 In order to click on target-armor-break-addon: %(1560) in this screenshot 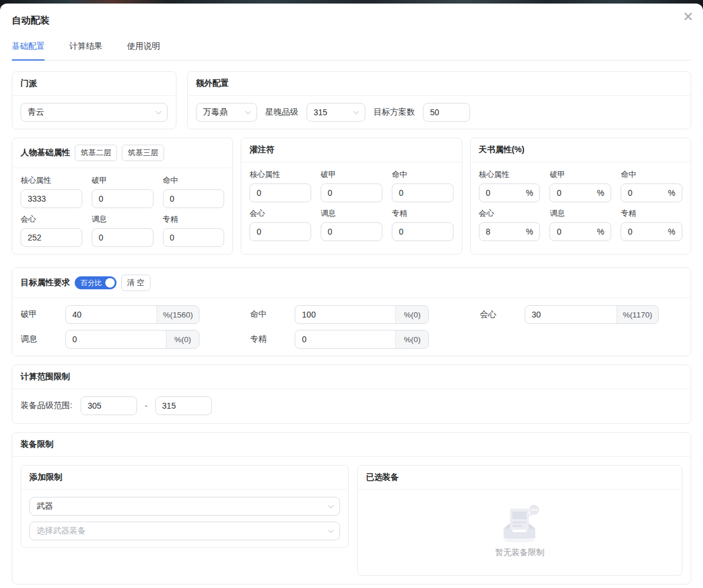, I will do `click(178, 315)`.